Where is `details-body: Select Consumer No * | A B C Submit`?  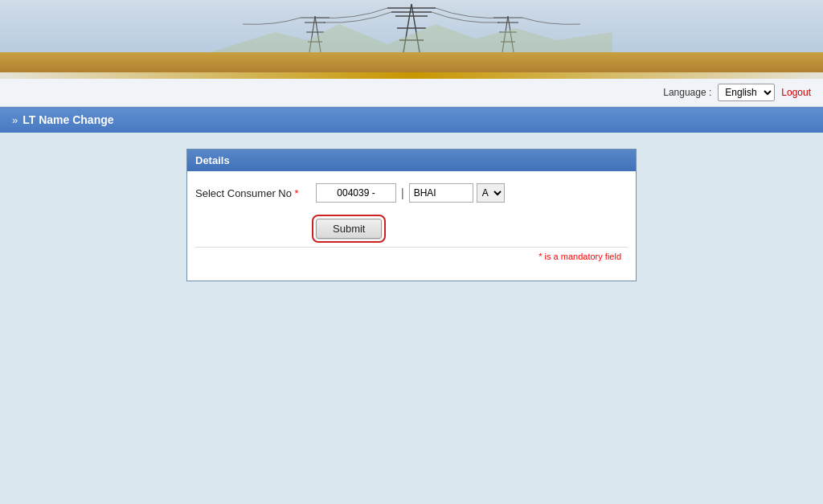 details-body: Select Consumer No * | A B C Submit is located at coordinates (412, 226).